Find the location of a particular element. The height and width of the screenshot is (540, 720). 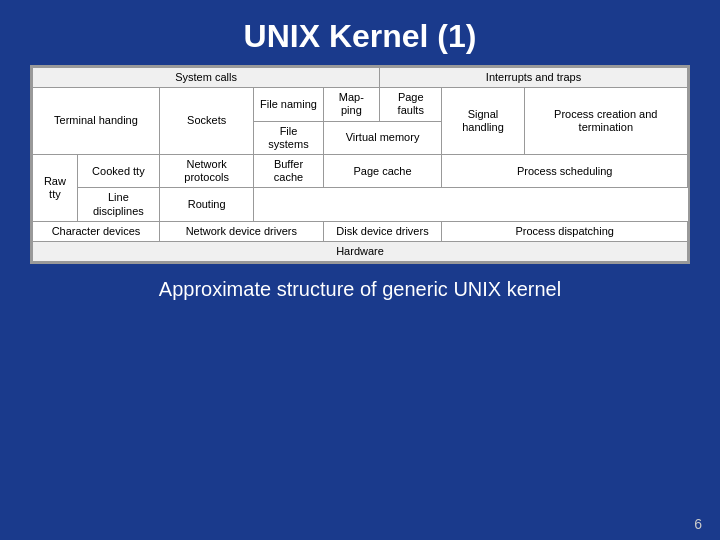

signal-handling-cell: Signal handling is located at coordinates (483, 122).